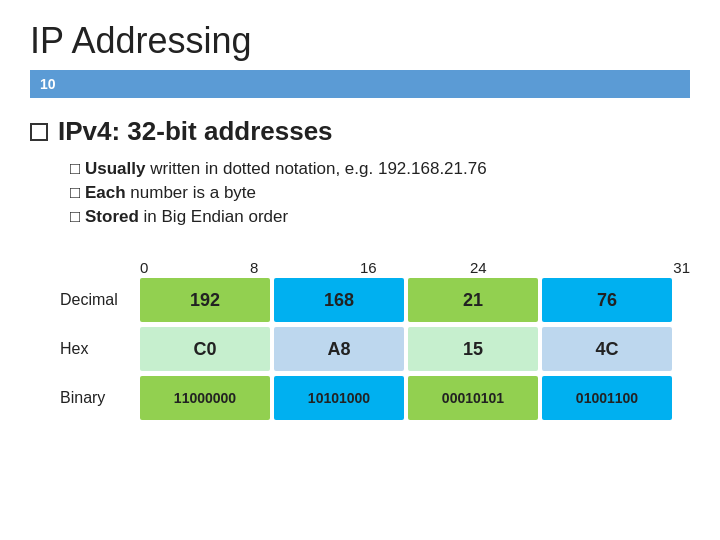 This screenshot has height=540, width=720. Describe the element at coordinates (607, 349) in the screenshot. I see `hex-cell-3: 4C` at that location.